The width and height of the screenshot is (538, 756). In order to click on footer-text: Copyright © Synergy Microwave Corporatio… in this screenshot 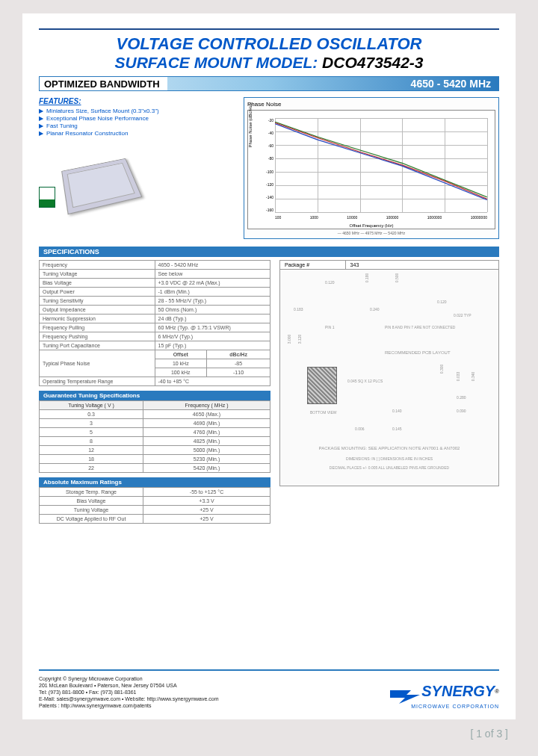, I will do `click(129, 692)`.